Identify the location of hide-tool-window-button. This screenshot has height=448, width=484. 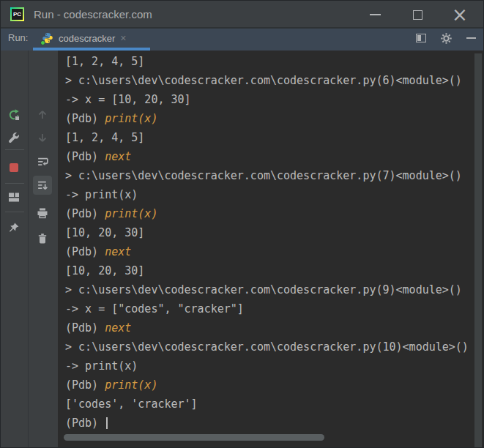
(471, 38).